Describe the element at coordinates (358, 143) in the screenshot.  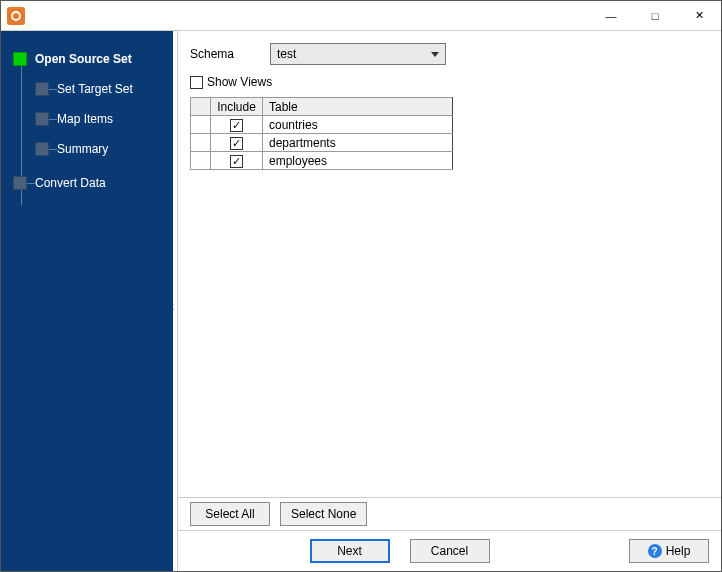
I see `table-name-cell: departments` at that location.